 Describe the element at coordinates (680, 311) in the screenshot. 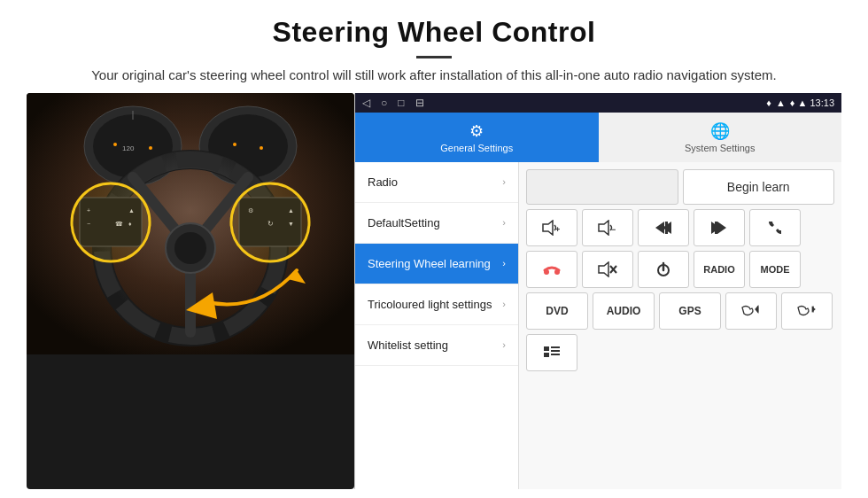

I see `button-row-4: DVD AUDIO GPS` at that location.